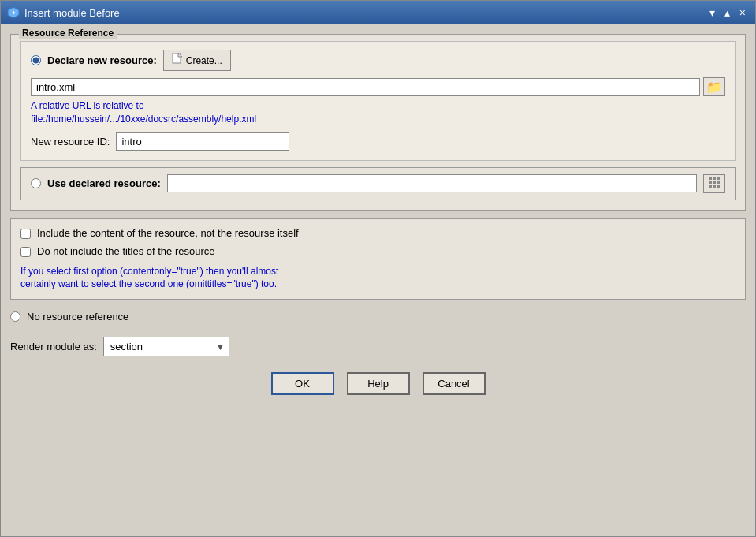 This screenshot has width=756, height=537. What do you see at coordinates (713, 13) in the screenshot?
I see `minimize-button: ▾` at bounding box center [713, 13].